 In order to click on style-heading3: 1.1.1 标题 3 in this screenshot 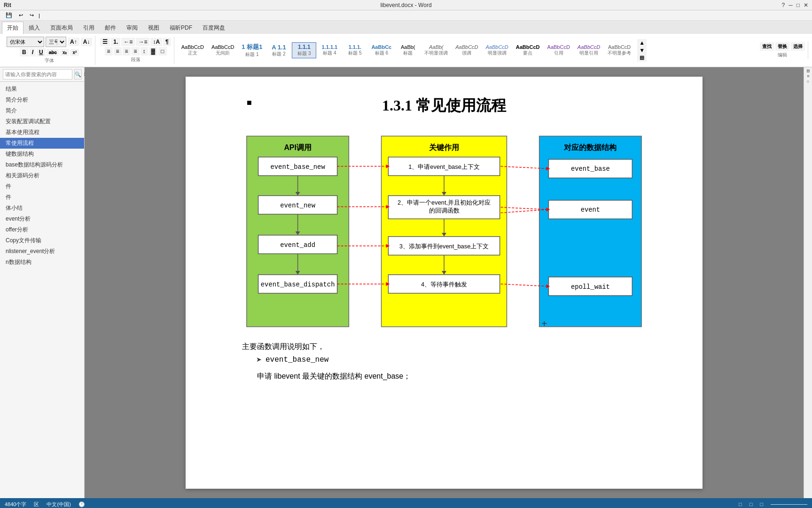, I will do `click(304, 50)`.